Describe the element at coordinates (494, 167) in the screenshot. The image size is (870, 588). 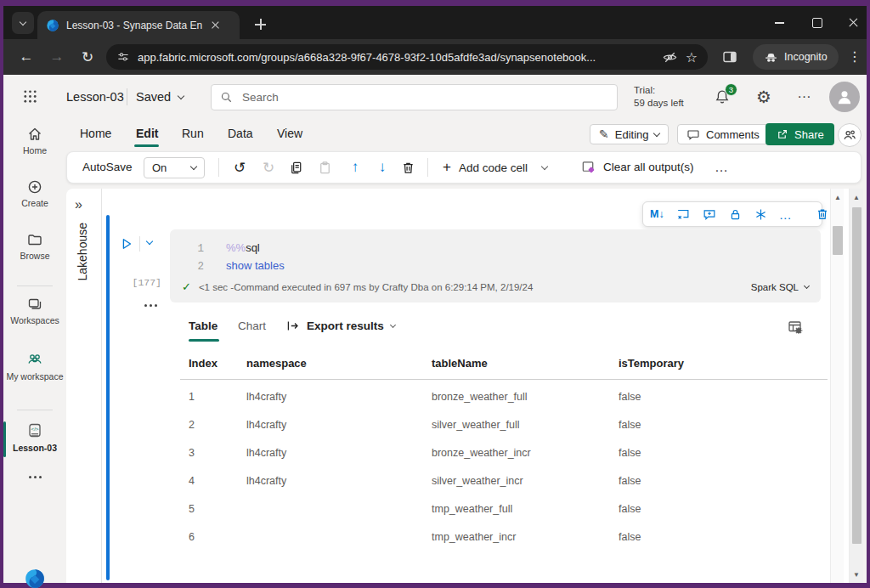
I see `add-code-cell-button: + Add code cell` at that location.